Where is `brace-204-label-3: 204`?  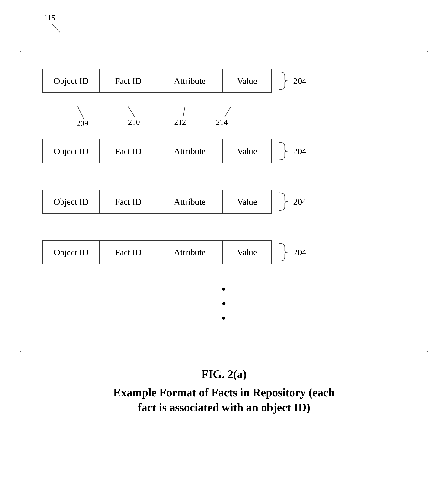 brace-204-label-3: 204 is located at coordinates (300, 202).